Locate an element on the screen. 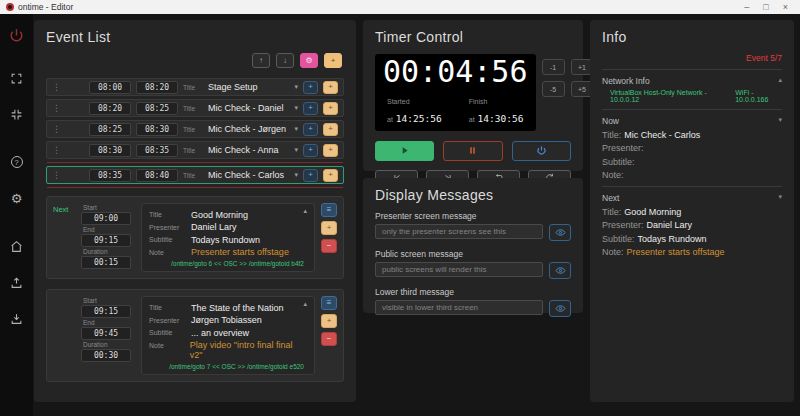 The image size is (800, 416). note-field: Play video "intro final final v2" is located at coordinates (247, 350).